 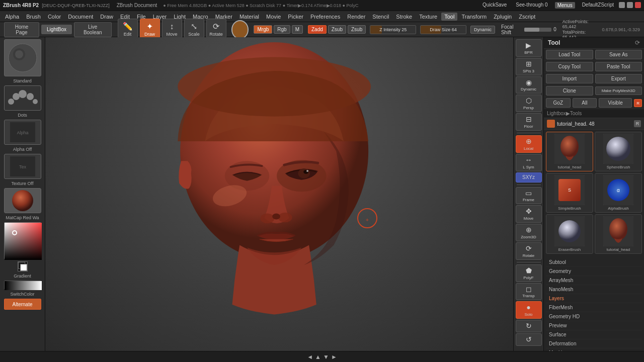 I want to click on all-btn: All, so click(x=585, y=103).